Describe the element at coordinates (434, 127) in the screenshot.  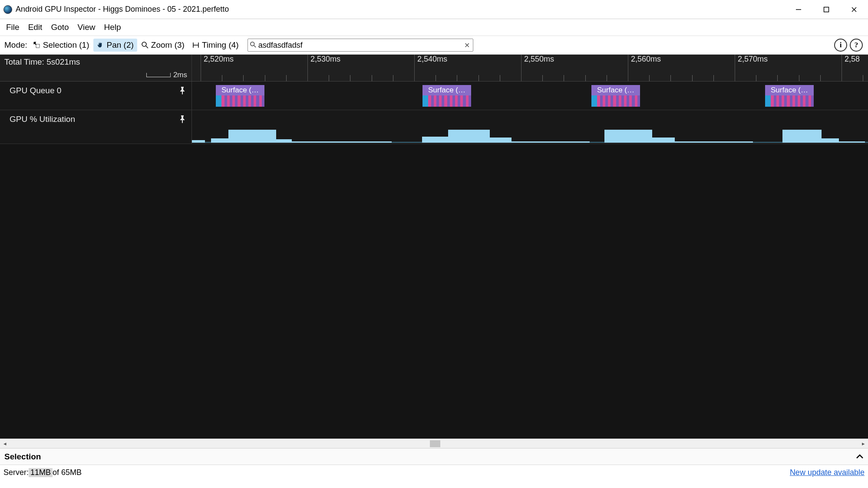
I see `track-gpu-utilization: GPU % Utilization` at that location.